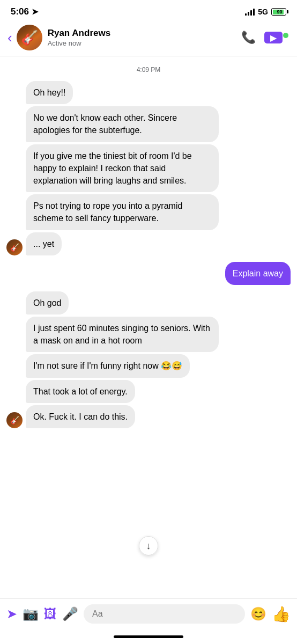  What do you see at coordinates (273, 38) in the screenshot?
I see `video-icon: ▶` at bounding box center [273, 38].